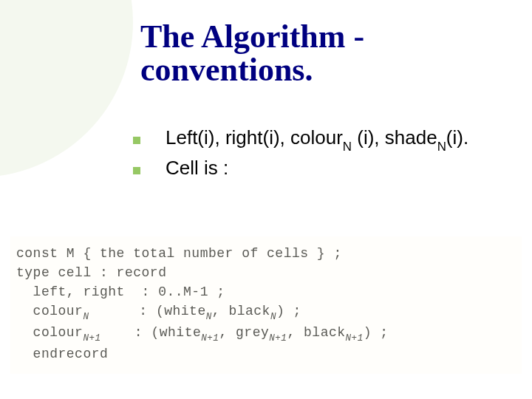 This screenshot has width=532, height=399. What do you see at coordinates (266, 334) in the screenshot?
I see `code-line: colourN+1 : (whiteN+1, greyN+1, blackN+1…` at bounding box center [266, 334].